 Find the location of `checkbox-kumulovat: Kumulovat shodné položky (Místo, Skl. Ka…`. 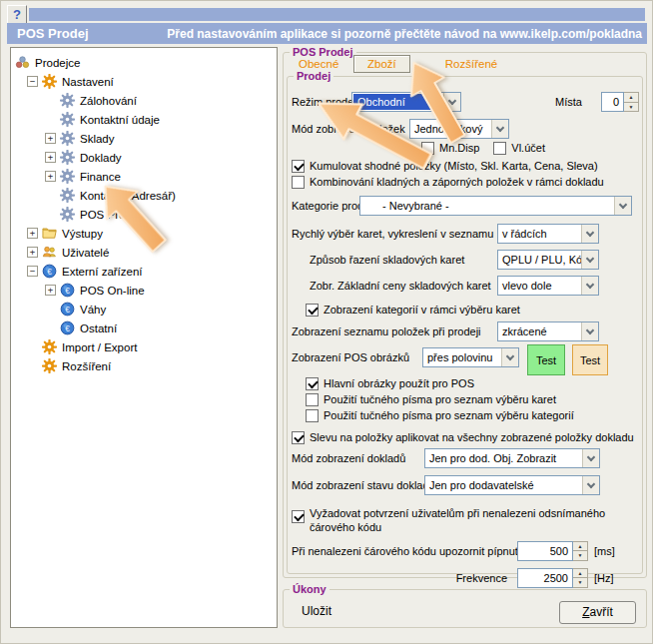

checkbox-kumulovat: Kumulovat shodné položky (Místo, Skl. Ka… is located at coordinates (445, 166).